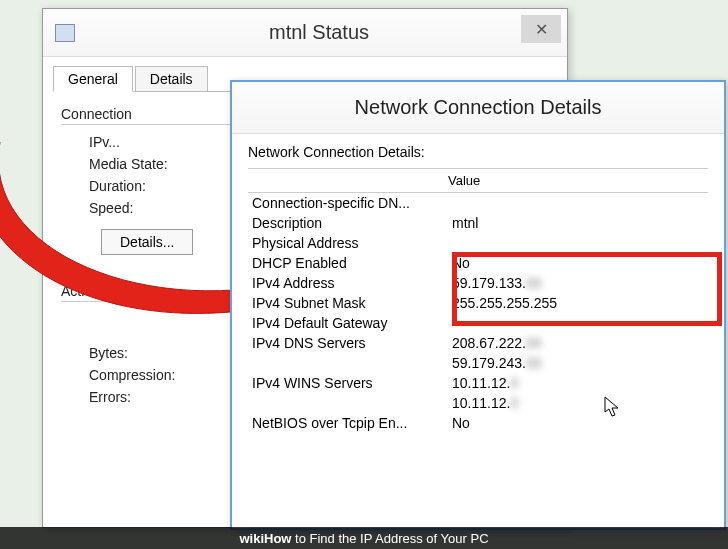 The image size is (728, 549). What do you see at coordinates (364, 538) in the screenshot?
I see `footer-caption: wikiHow to Find the IP Address of Your P…` at bounding box center [364, 538].